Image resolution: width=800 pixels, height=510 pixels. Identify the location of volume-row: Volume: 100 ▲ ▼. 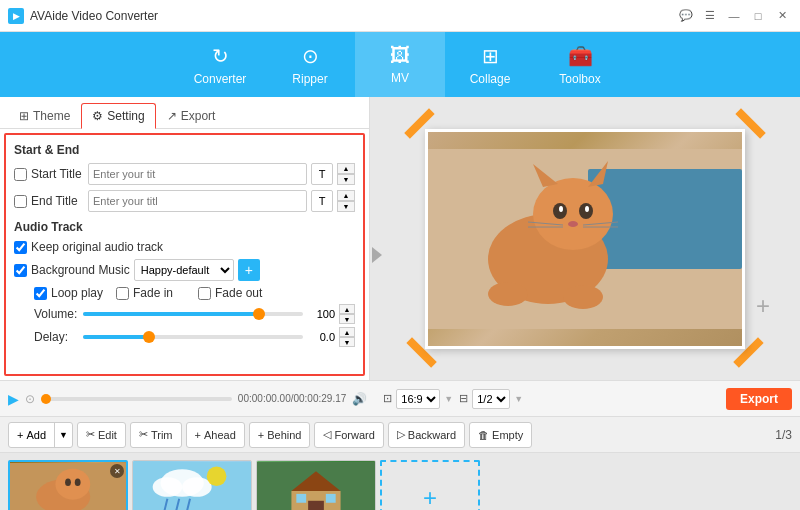
(184, 314).